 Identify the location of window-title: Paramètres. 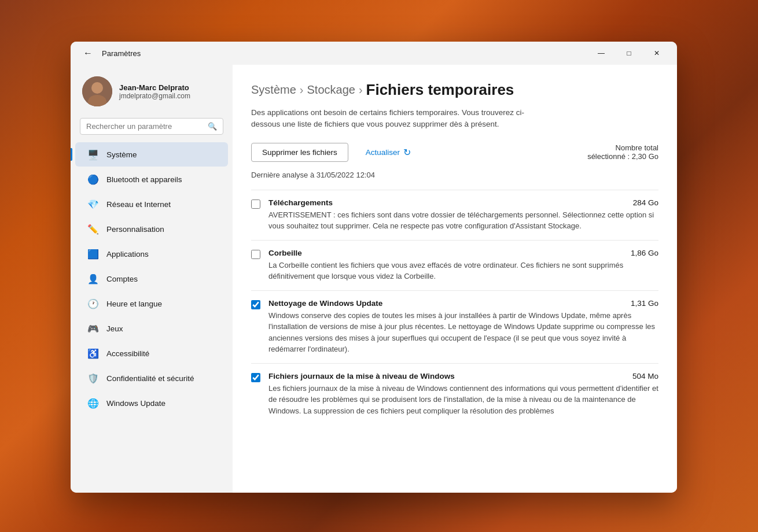
(122, 53).